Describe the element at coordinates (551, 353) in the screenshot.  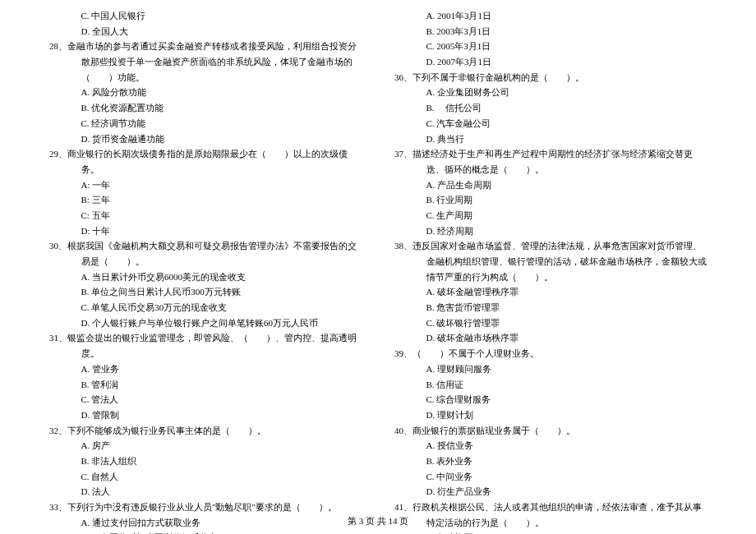
I see `question-39-stem: 39、（ ）不属于个人理财业务。` at that location.